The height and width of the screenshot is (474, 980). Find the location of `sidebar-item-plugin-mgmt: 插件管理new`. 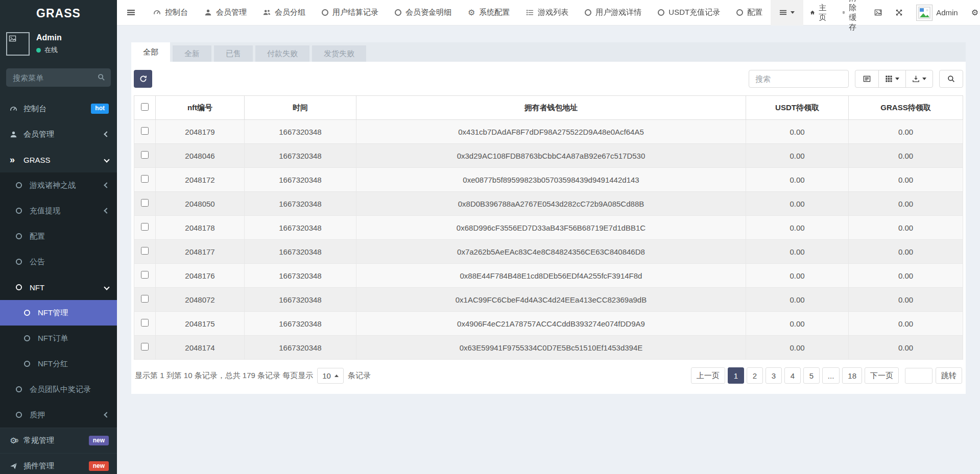

sidebar-item-plugin-mgmt: 插件管理new is located at coordinates (58, 463).